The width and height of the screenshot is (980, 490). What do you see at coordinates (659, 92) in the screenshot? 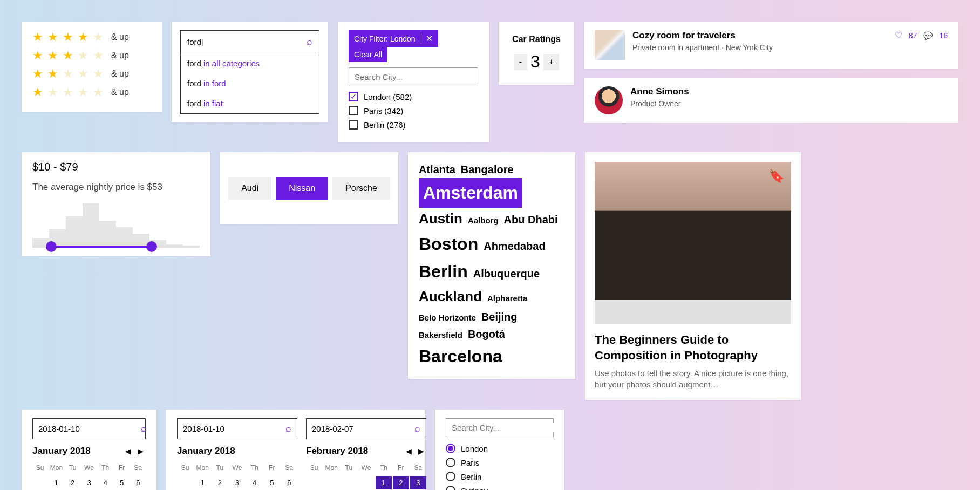
I see `person-name: Anne Simons` at bounding box center [659, 92].